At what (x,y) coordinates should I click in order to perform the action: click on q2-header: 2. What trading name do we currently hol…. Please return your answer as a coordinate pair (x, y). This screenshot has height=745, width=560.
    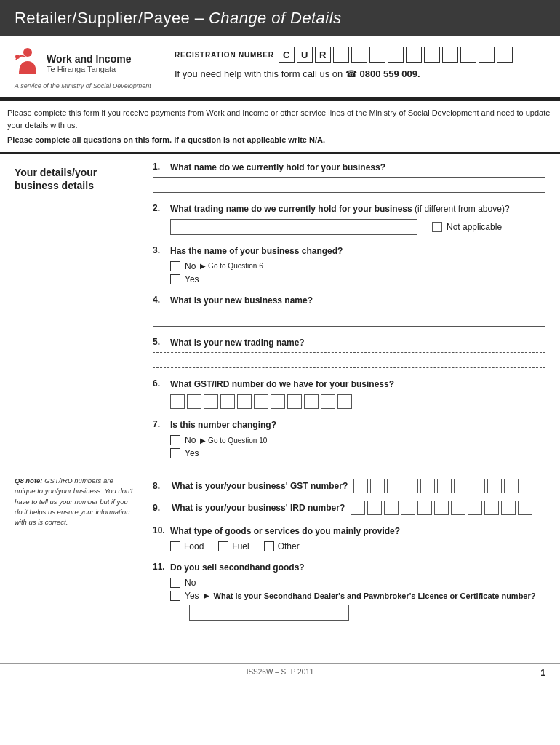
    Looking at the image, I should click on (349, 210).